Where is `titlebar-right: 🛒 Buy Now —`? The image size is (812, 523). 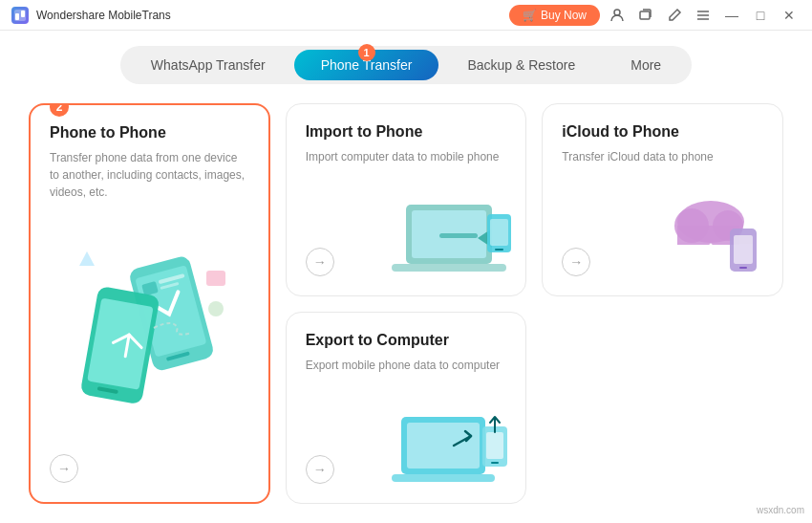 titlebar-right: 🛒 Buy Now — is located at coordinates (655, 15).